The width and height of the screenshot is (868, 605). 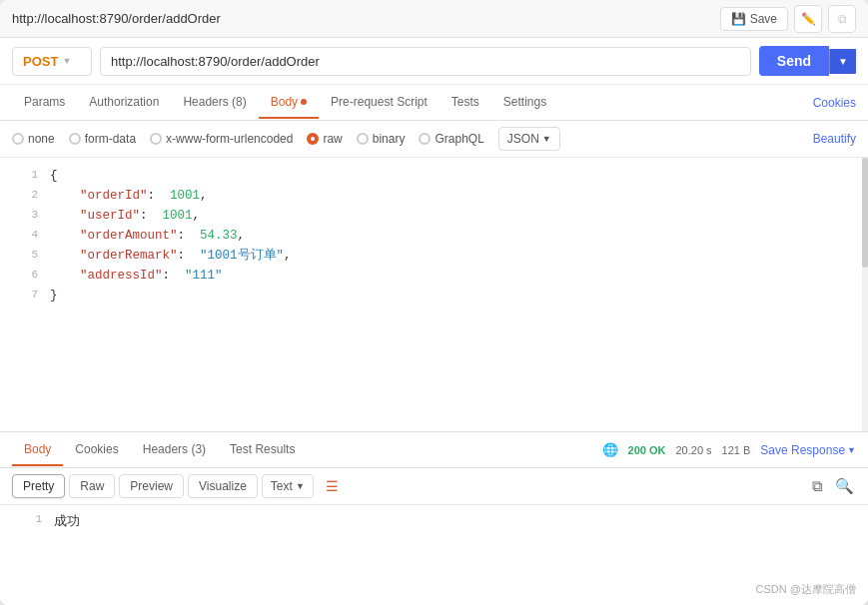 What do you see at coordinates (40, 62) in the screenshot?
I see `method-label: POST` at bounding box center [40, 62].